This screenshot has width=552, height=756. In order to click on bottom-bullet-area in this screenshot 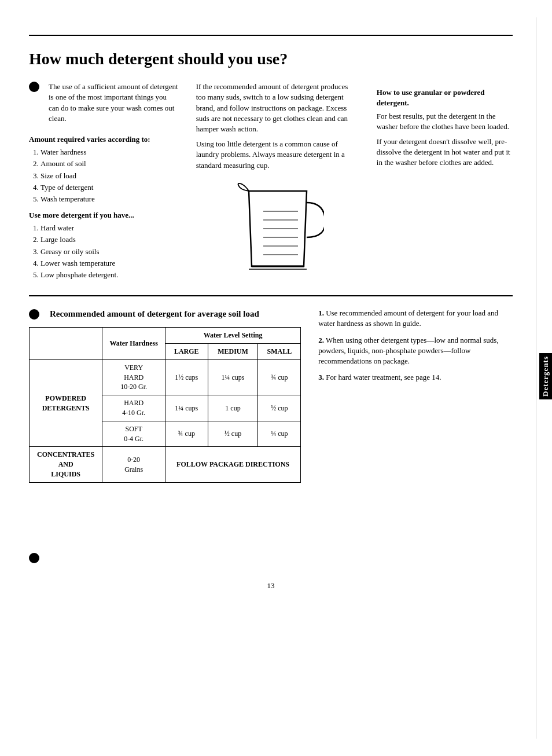, I will do `click(271, 558)`.